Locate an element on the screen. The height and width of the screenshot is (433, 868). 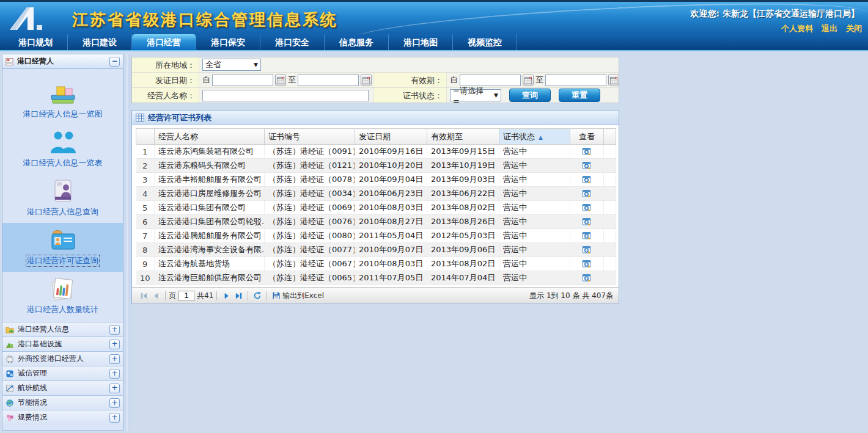
sidebar-group: 航班航线+ is located at coordinates (62, 388).